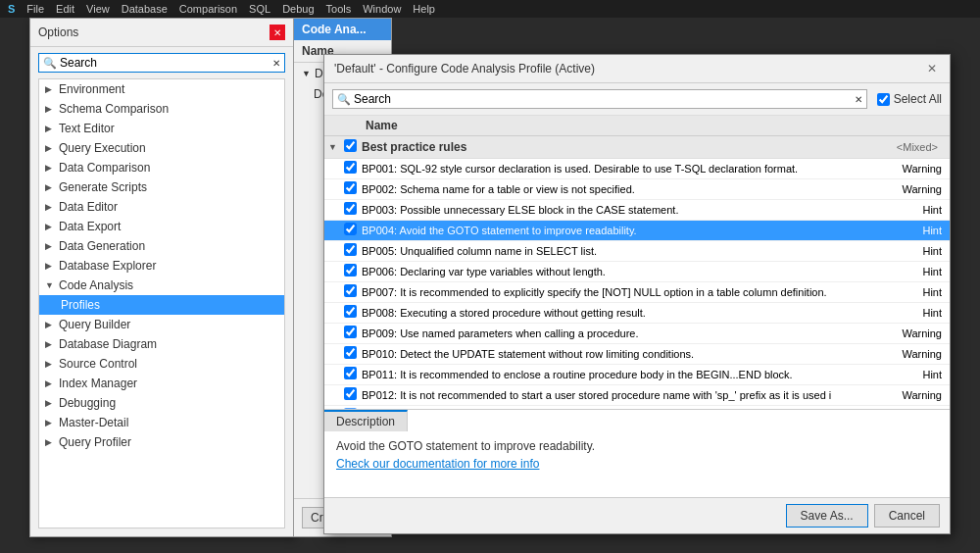 This screenshot has height=553, width=980. Describe the element at coordinates (351, 229) in the screenshot. I see `rule-bp004-checkbox` at that location.